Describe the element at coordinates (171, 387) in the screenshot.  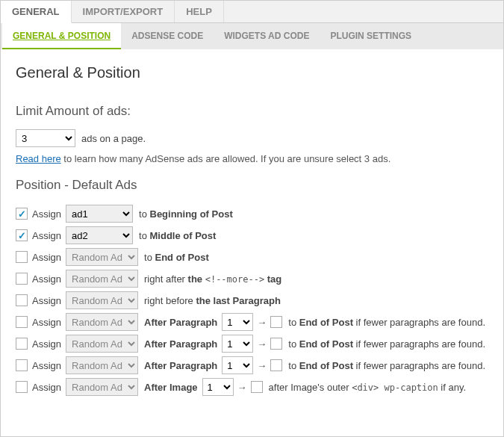
I see `position-text: After Image` at that location.